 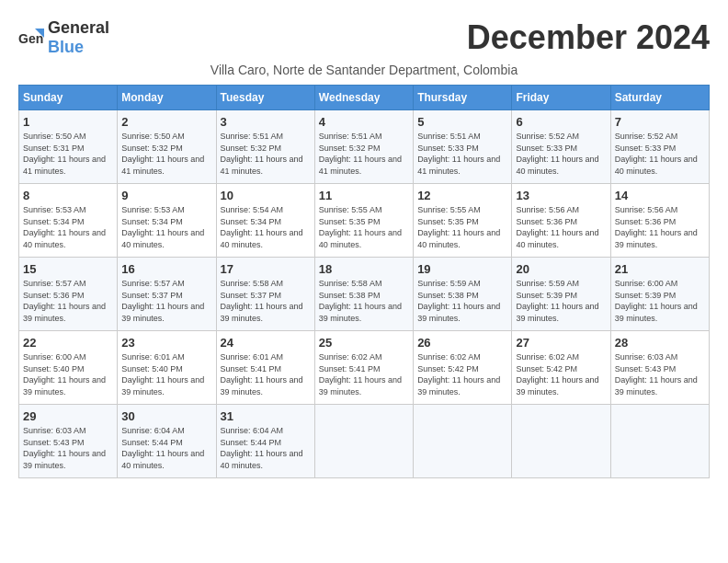 What do you see at coordinates (364, 294) in the screenshot?
I see `calendar-week-row: 15 Sunrise: 5:57 AM Sunset: 5:36 PM Dayl…` at bounding box center [364, 294].